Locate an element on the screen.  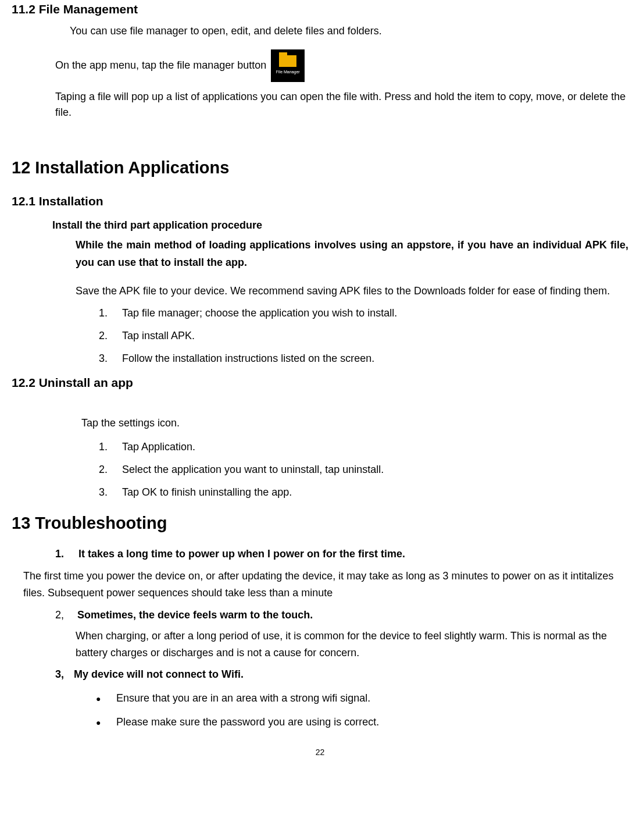
install-steps-list: 1. Tap file manager; choose the applicat… is located at coordinates (364, 336).